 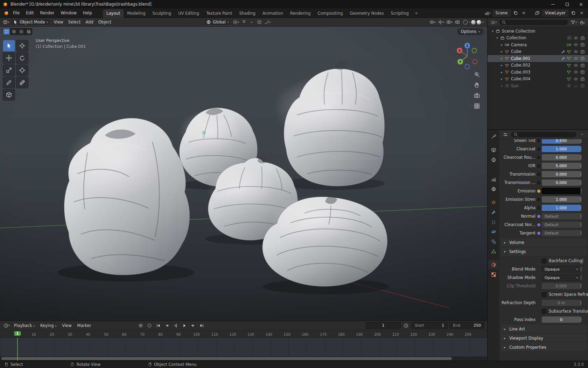 I want to click on mode-selector: Object Mode▾, so click(x=30, y=22).